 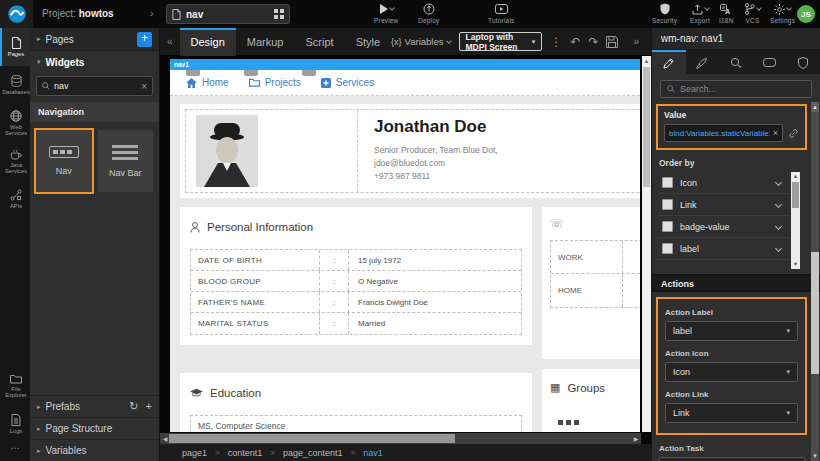 I want to click on order-item-icon: Icon, so click(x=724, y=183).